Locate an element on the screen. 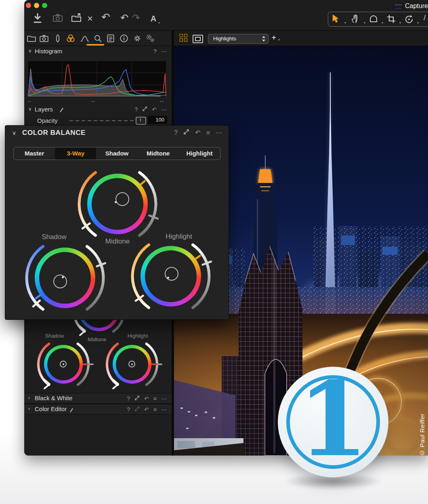 The image size is (428, 504). tab-highlight: Highlight is located at coordinates (199, 153).